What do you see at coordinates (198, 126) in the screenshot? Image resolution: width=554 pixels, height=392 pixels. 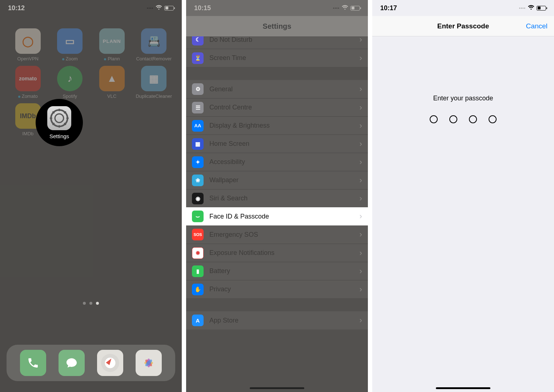 I see `text-size-icon: AA` at bounding box center [198, 126].